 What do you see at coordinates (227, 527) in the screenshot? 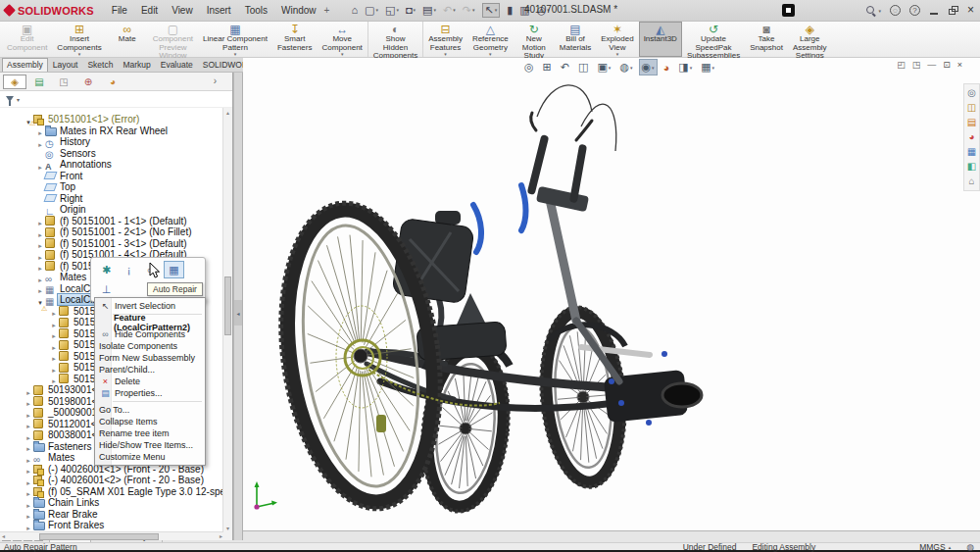
I see `scroll-down-icon: ▾` at bounding box center [227, 527].